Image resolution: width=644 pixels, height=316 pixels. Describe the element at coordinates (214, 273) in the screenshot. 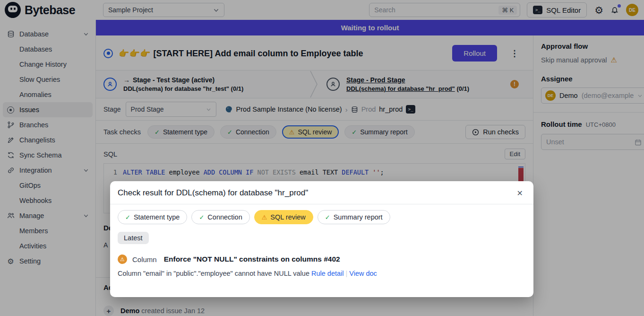

I see `finding-detail-text: Column "email" in "public"."employee" ca…` at that location.